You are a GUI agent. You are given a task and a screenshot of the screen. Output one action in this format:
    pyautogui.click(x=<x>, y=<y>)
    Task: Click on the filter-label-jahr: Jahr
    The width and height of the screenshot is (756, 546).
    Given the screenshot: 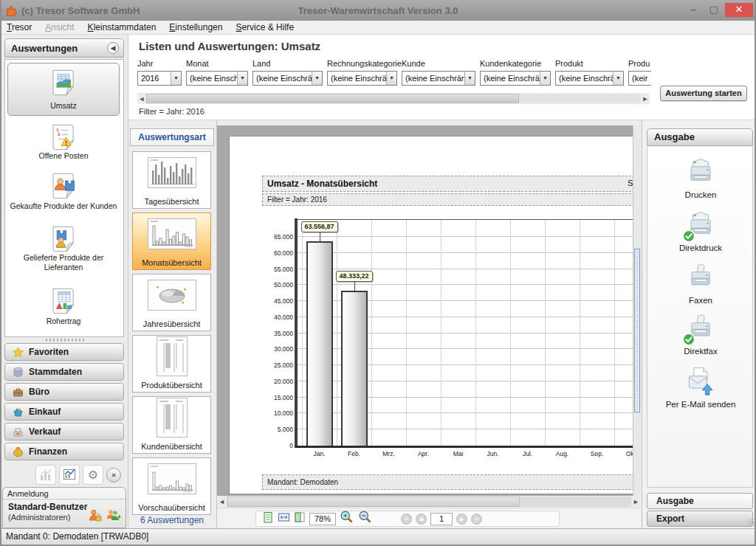 What is the action you would take?
    pyautogui.click(x=145, y=63)
    